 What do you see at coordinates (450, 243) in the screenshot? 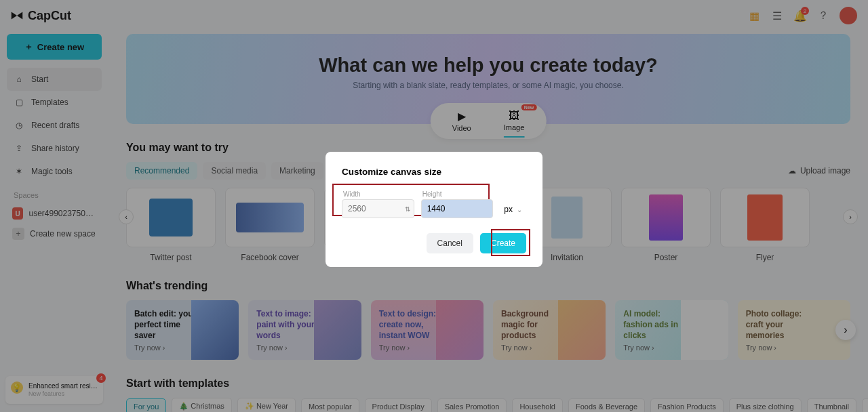
I see `cancel-button: Cancel` at bounding box center [450, 243].